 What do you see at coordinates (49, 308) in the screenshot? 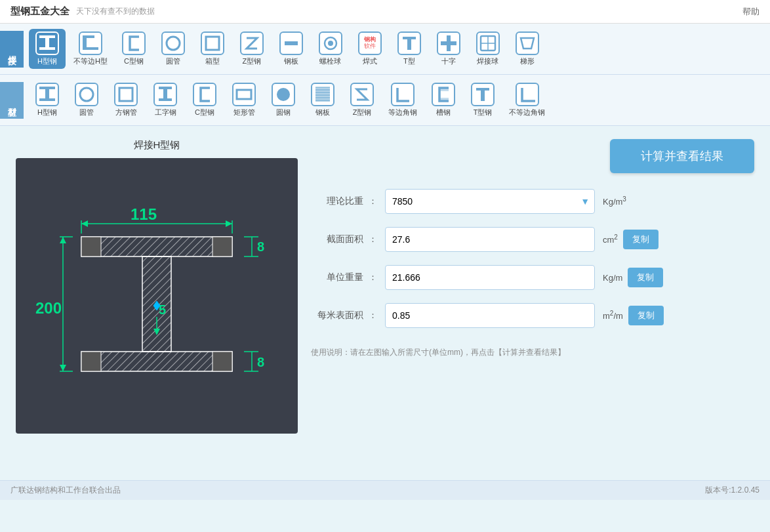
I see `svg-text: 200` at bounding box center [49, 308].